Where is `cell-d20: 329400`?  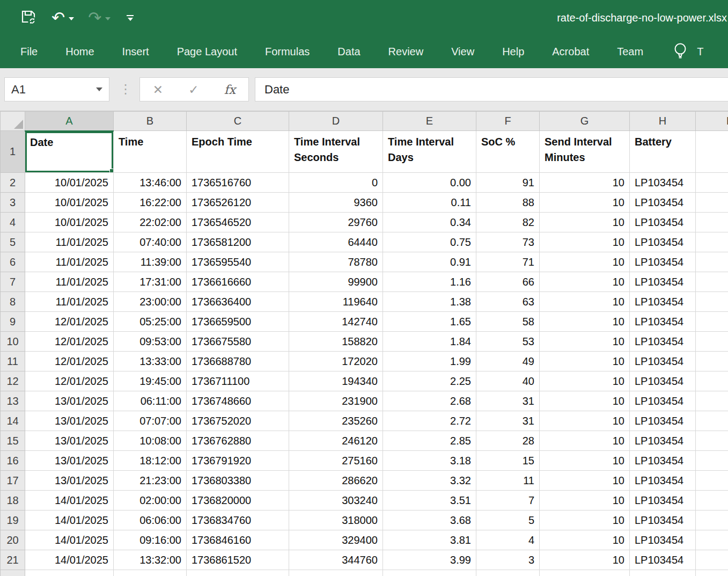 cell-d20: 329400 is located at coordinates (336, 540).